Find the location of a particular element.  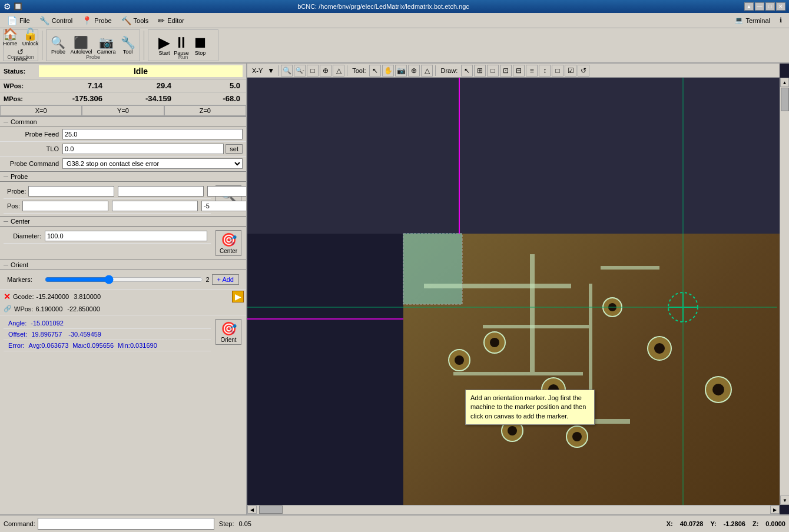

offset-label: Offset: is located at coordinates (18, 334).